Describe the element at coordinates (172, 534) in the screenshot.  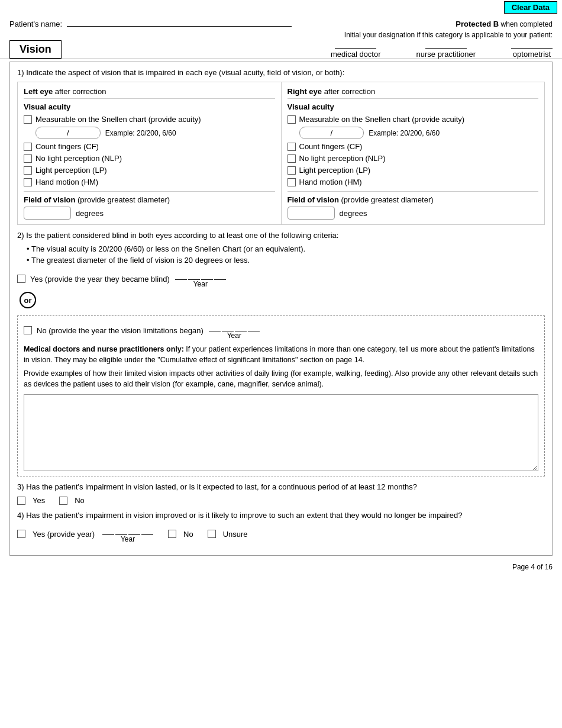
I see `q4-no-checkbox` at that location.